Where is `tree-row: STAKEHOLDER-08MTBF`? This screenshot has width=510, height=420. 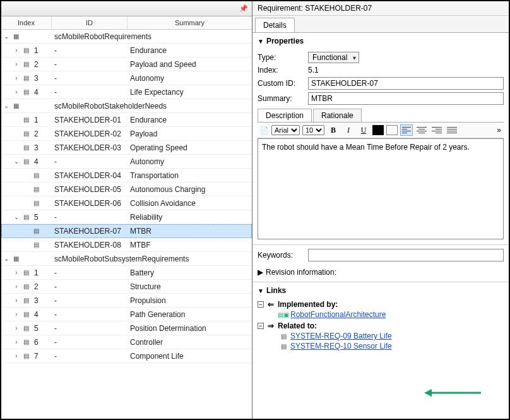
tree-row: STAKEHOLDER-08MTBF is located at coordinates (126, 245).